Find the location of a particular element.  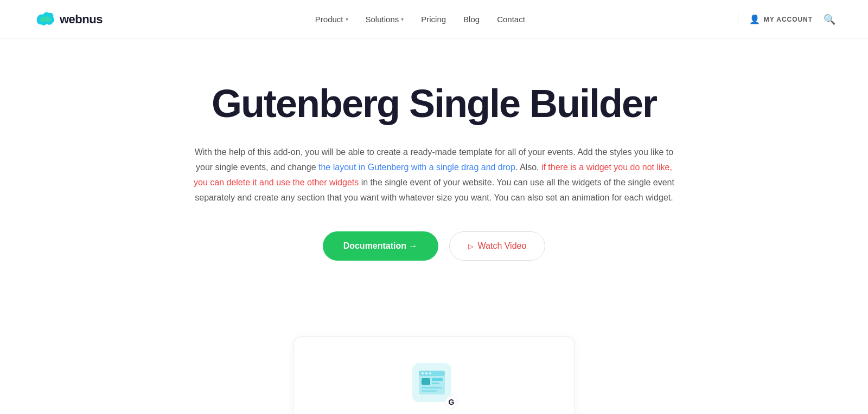

search-icon: 🔍 is located at coordinates (829, 20).